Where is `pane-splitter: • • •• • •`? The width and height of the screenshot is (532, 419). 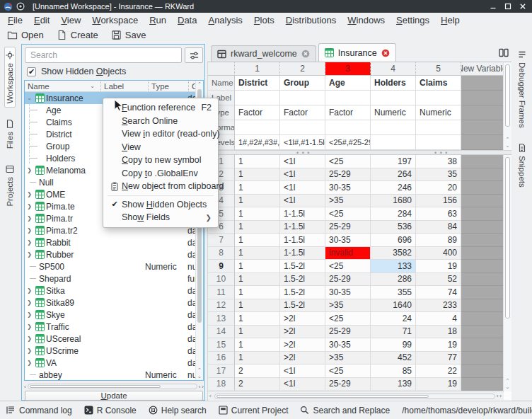 pane-splitter: • • •• • • is located at coordinates (359, 153).